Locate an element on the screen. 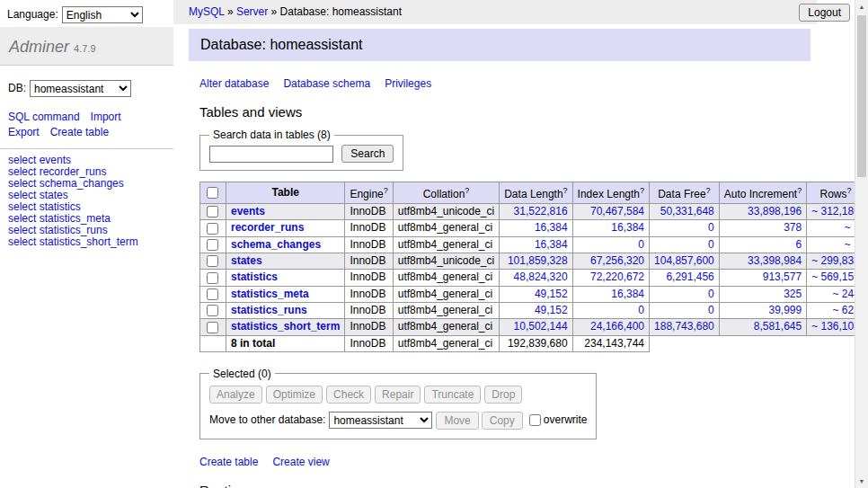  db-action-link: Database schema is located at coordinates (327, 84).